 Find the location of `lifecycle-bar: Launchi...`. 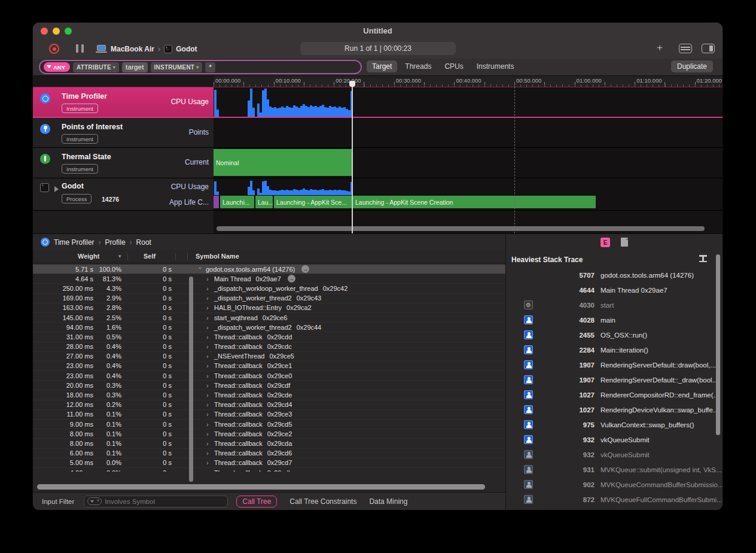

lifecycle-bar: Launchi... is located at coordinates (237, 202).